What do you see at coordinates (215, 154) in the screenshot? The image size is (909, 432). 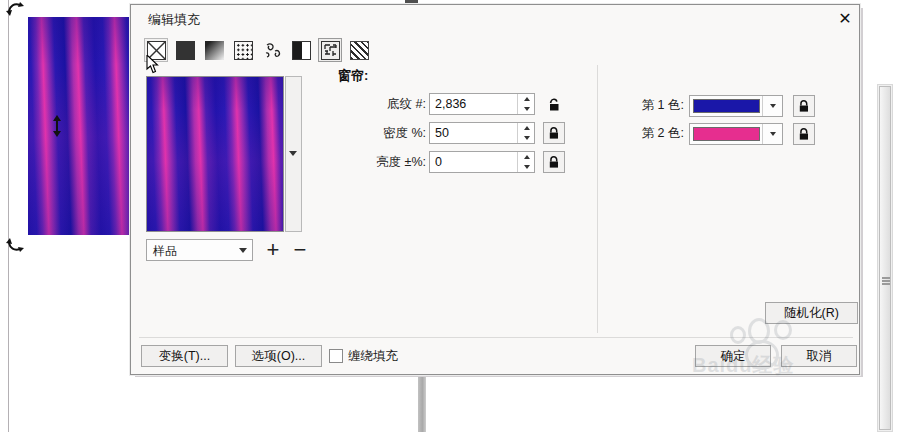 I see `texture-preview` at bounding box center [215, 154].